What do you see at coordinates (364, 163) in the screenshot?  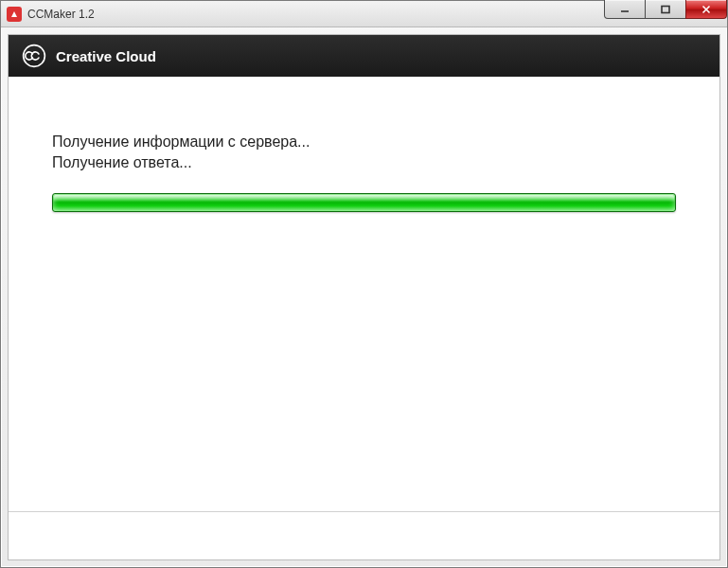 I see `status-line-2: Получение ответа...` at bounding box center [364, 163].